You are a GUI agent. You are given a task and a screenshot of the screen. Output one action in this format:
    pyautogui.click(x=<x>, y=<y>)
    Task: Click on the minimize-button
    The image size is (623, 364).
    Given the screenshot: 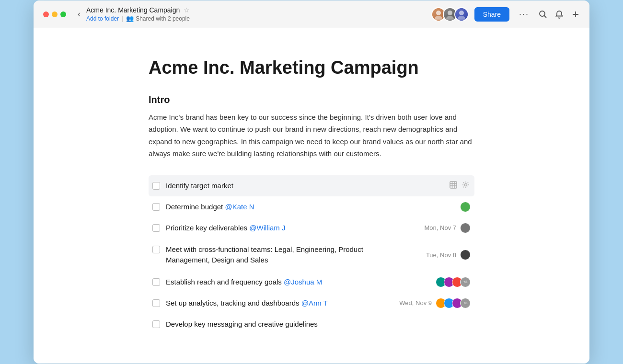 What is the action you would take?
    pyautogui.click(x=55, y=14)
    